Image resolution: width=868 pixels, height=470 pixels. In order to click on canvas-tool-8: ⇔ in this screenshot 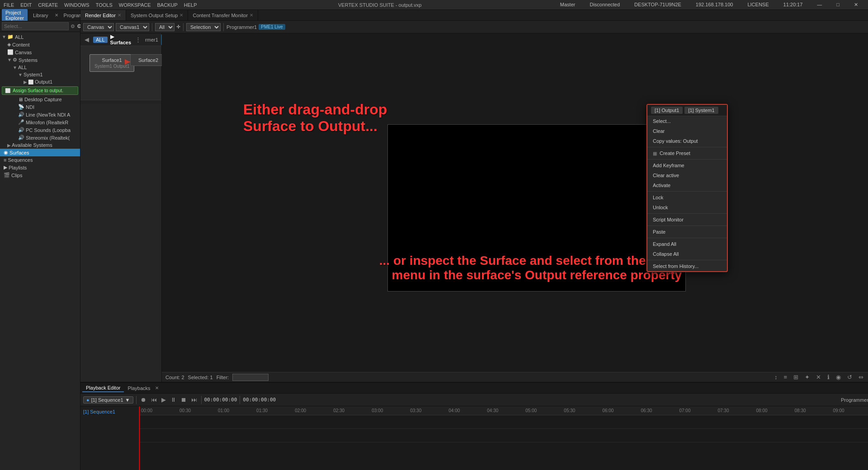, I will do `click(861, 377)`.